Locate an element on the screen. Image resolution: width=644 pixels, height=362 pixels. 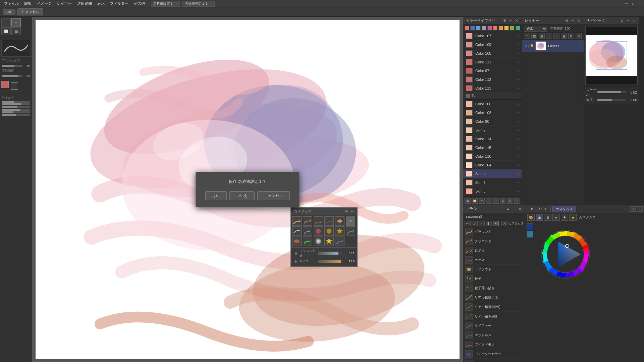
cpt-sliders-btn: ≡ is located at coordinates (556, 217).